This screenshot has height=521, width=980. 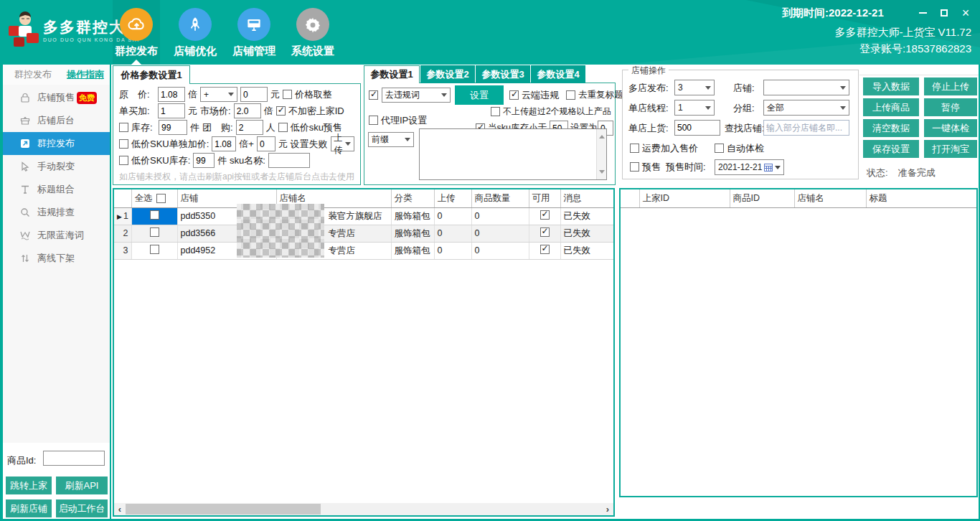 I want to click on textarea-scrollbar, so click(x=601, y=154).